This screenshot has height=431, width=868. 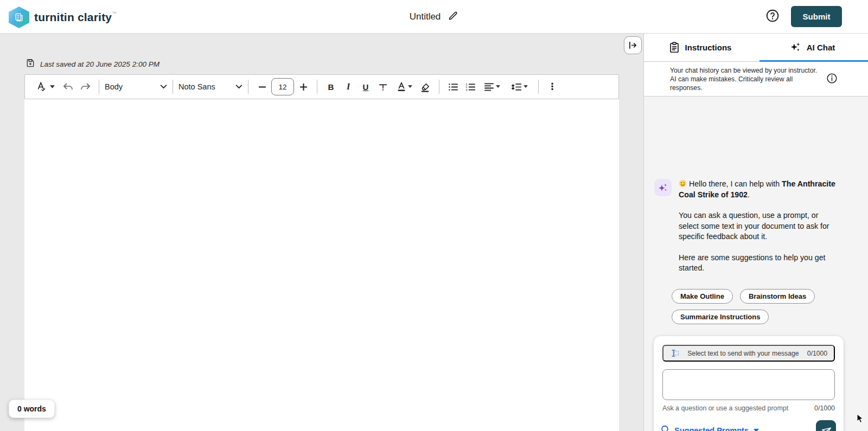 What do you see at coordinates (817, 353) in the screenshot?
I see `select-text-counter: 0/1000` at bounding box center [817, 353].